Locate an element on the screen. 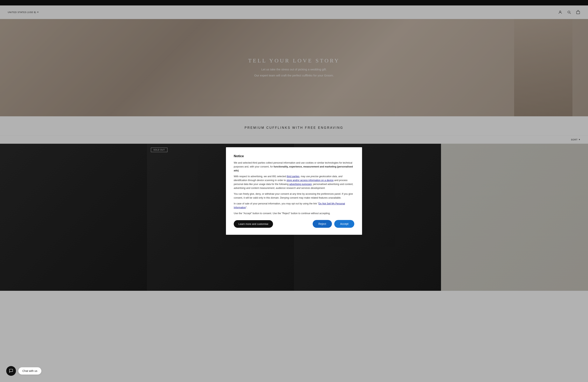 This screenshot has width=588, height=382. notice-line1: We and selected third parties collect pe… is located at coordinates (294, 167).